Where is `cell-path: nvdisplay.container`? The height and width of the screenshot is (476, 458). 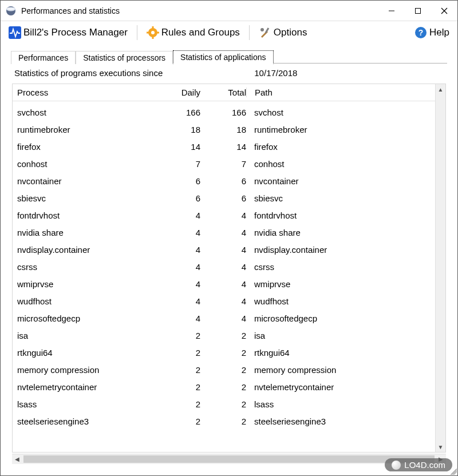 cell-path: nvdisplay.container is located at coordinates (338, 249).